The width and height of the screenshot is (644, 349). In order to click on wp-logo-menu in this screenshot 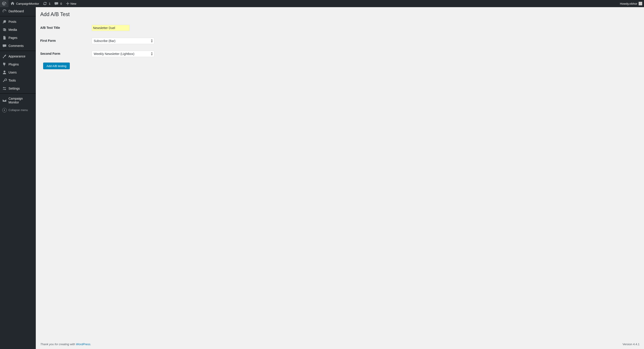, I will do `click(4, 3)`.